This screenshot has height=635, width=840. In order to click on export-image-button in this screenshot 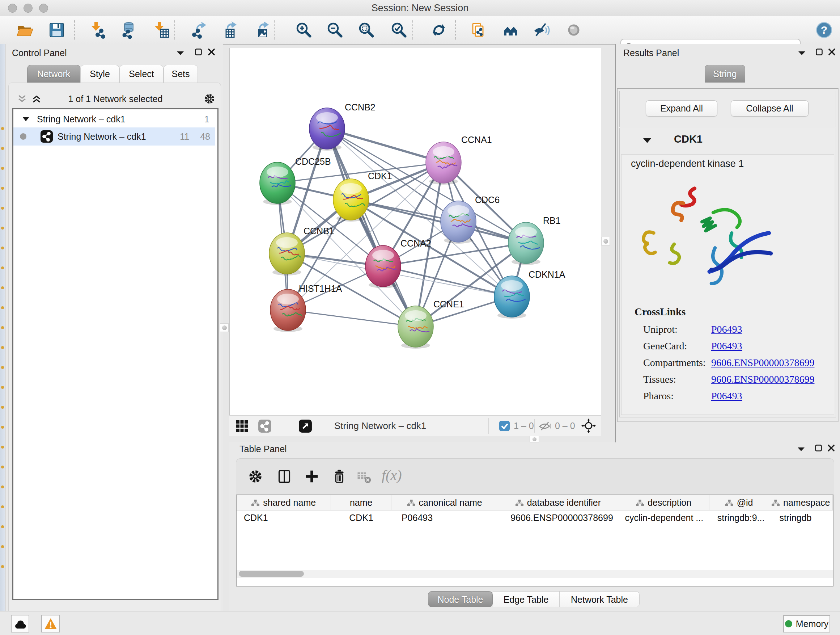, I will do `click(262, 30)`.